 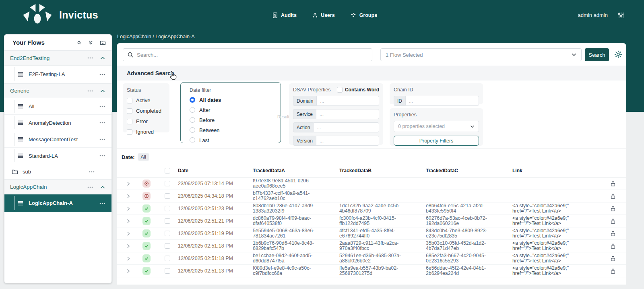 I want to click on sidebar-item-e2e-testing-la: E2E-Testing-LA, so click(x=58, y=74).